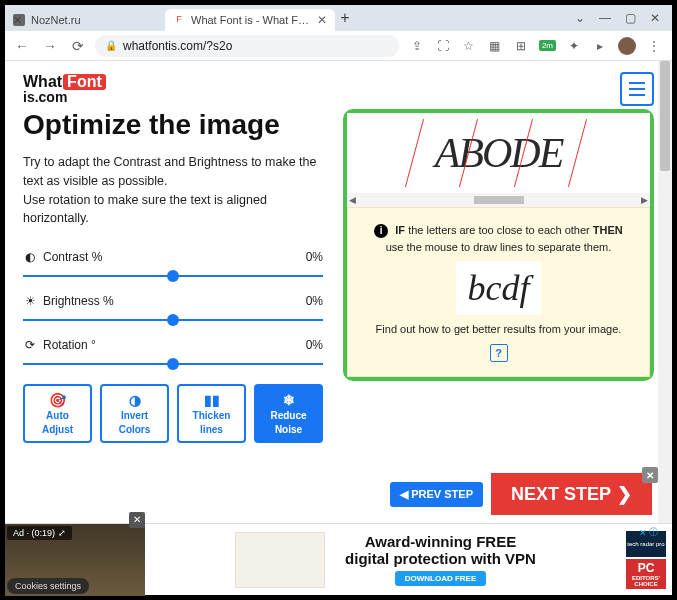 This screenshot has height=600, width=677. Describe the element at coordinates (288, 430) in the screenshot. I see `noise-l2: Noise` at that location.